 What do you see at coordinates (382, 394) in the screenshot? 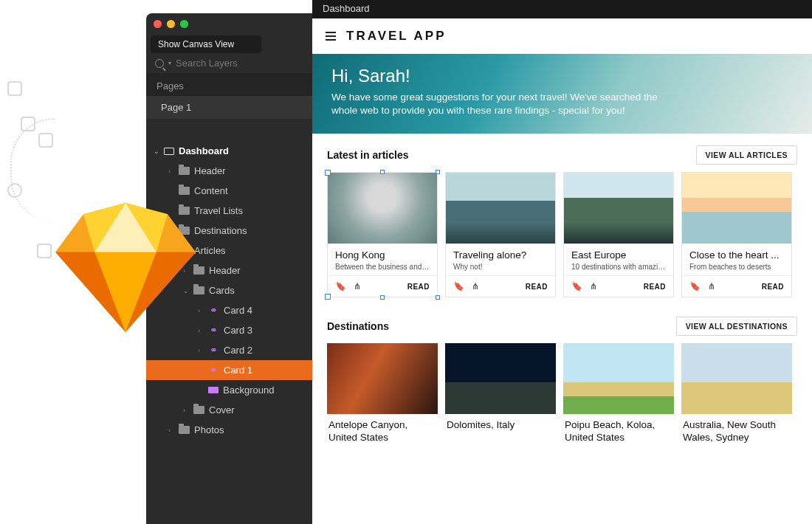
I see `destination-card: Antelope Canyon, United States` at bounding box center [382, 394].